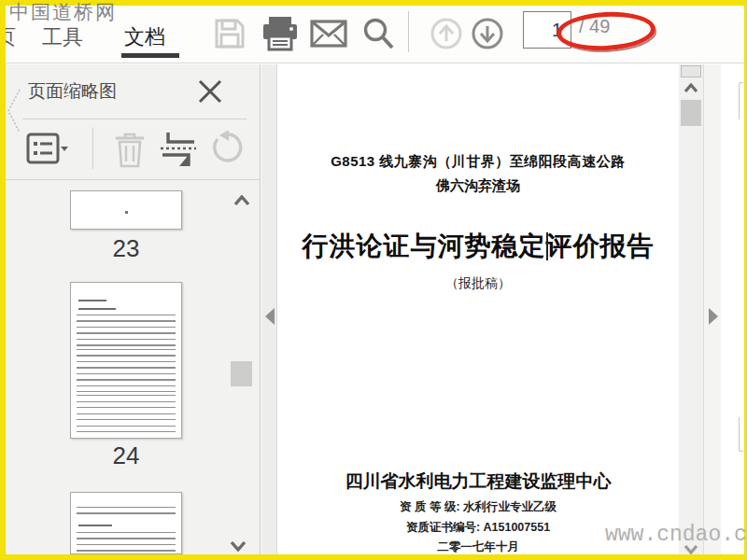 This screenshot has width=747, height=560. What do you see at coordinates (238, 546) in the screenshot?
I see `chevron-down-icon` at bounding box center [238, 546].